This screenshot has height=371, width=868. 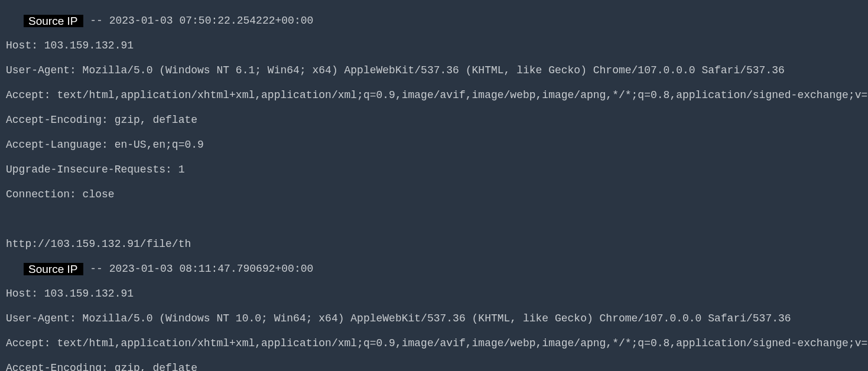 What do you see at coordinates (434, 195) in the screenshot?
I see `header-line: Connection: close` at bounding box center [434, 195].